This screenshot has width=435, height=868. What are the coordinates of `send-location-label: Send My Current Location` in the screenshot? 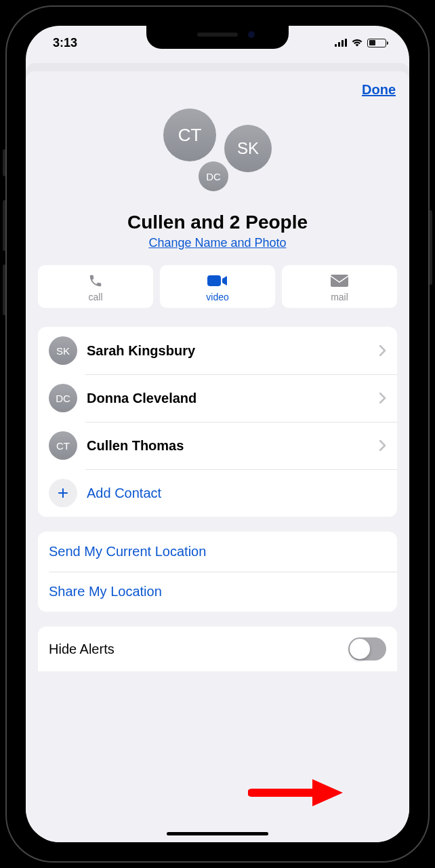 It's located at (218, 552).